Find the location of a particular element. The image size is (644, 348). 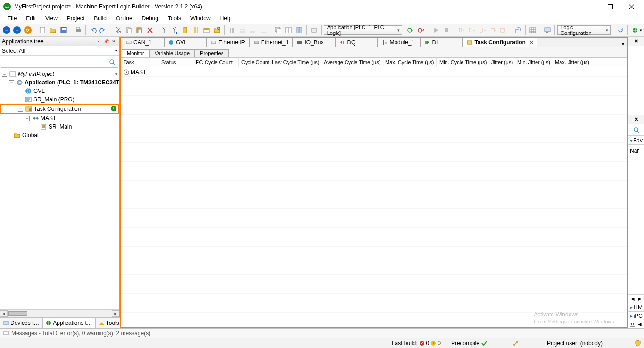

config-combo: Logic Configuration is located at coordinates (584, 30).